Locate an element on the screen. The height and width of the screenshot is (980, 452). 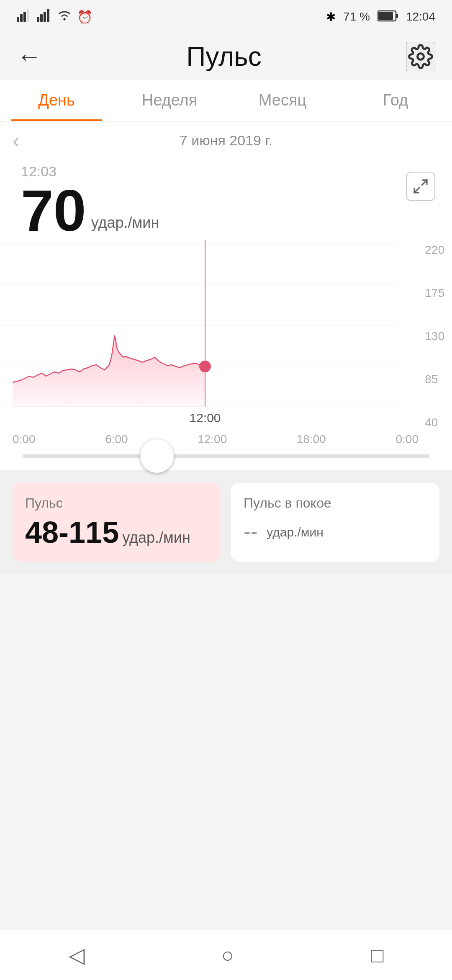
nav-back-button: ◁ is located at coordinates (77, 955).